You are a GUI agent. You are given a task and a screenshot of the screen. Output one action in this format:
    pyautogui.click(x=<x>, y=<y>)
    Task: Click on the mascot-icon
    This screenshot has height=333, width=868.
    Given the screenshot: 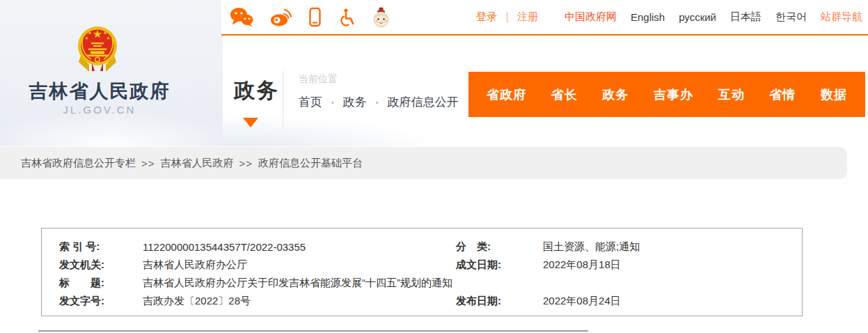 What is the action you would take?
    pyautogui.click(x=381, y=17)
    